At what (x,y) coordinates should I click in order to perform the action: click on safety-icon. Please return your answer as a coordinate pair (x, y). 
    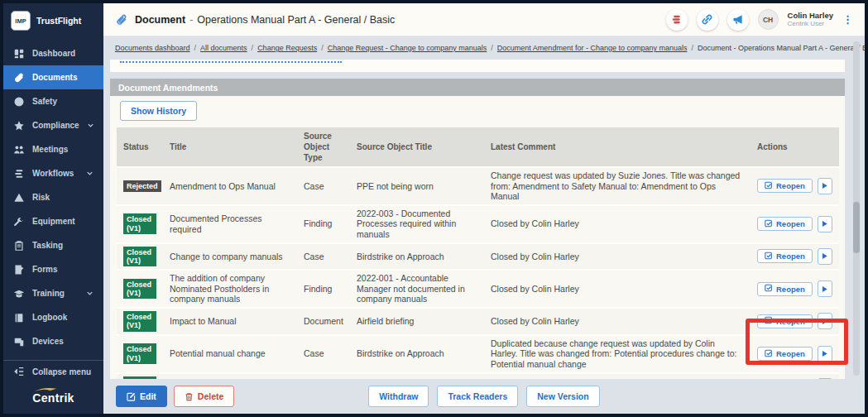
    Looking at the image, I should click on (19, 102).